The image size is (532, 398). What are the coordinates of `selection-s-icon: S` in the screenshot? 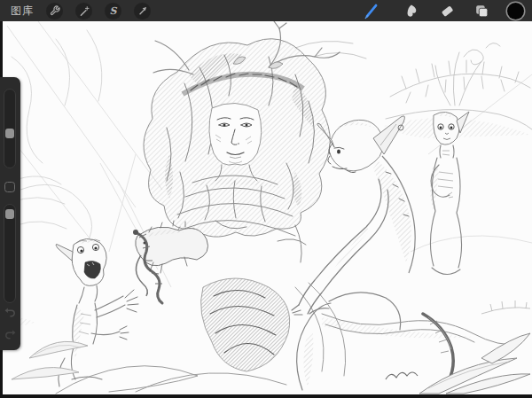 It's located at (113, 11).